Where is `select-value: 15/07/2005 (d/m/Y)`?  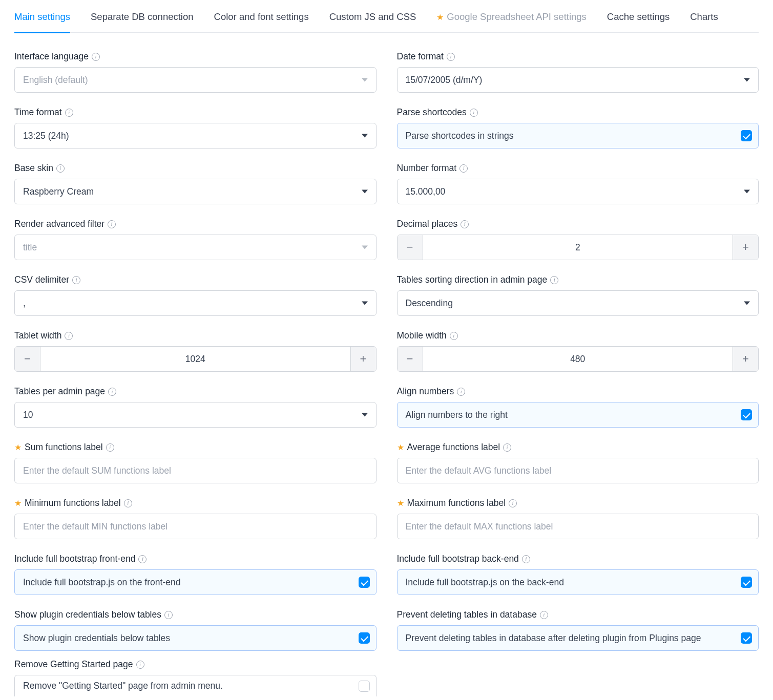 select-value: 15/07/2005 (d/m/Y) is located at coordinates (444, 80).